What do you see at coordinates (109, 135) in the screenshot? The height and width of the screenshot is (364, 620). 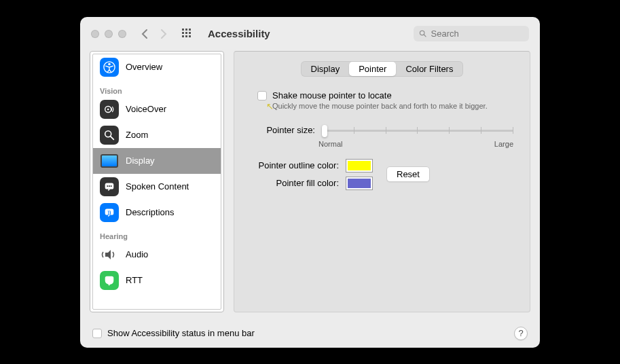 I see `zoom-icon` at bounding box center [109, 135].